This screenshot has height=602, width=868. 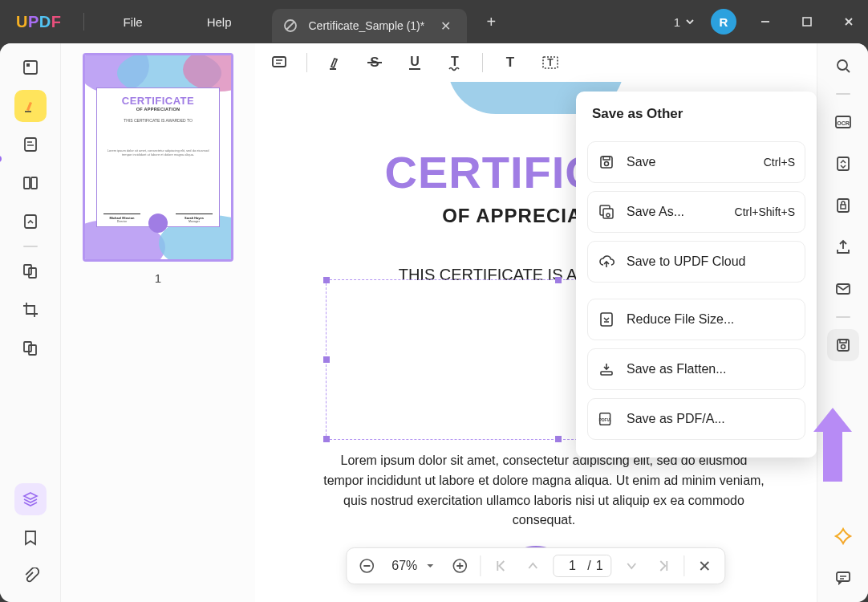 I want to click on protect-icon, so click(x=843, y=205).